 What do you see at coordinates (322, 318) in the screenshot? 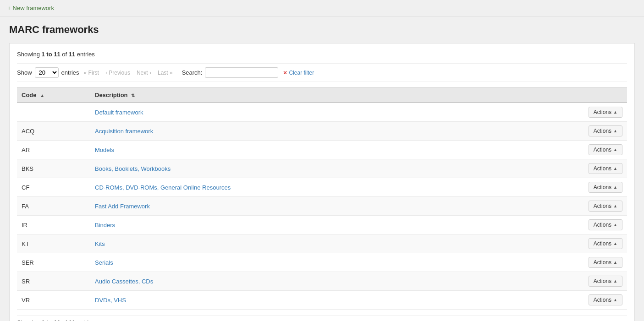
I see `bottom-controls: Showing 1 to 11 of 11 entries « First ‹ …` at bounding box center [322, 318].